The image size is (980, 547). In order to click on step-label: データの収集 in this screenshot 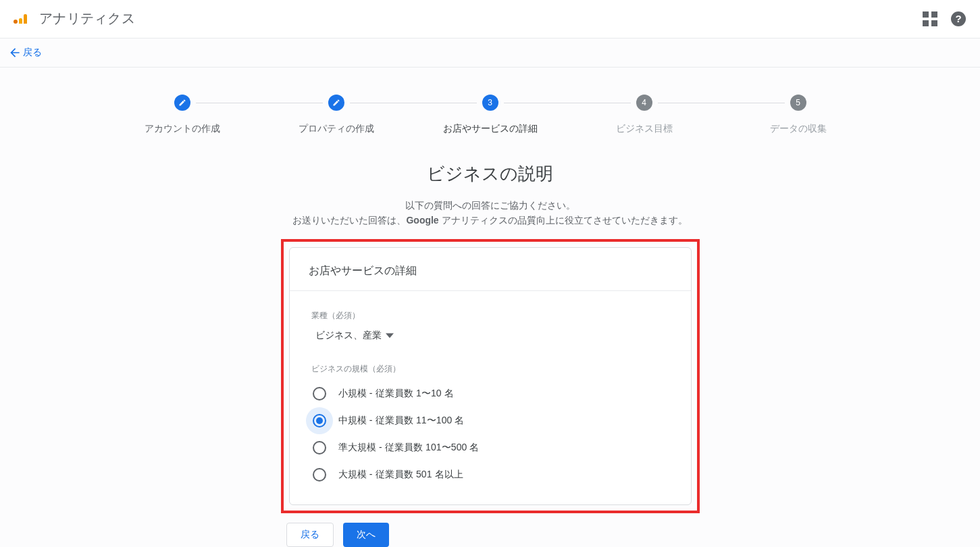, I will do `click(798, 129)`.